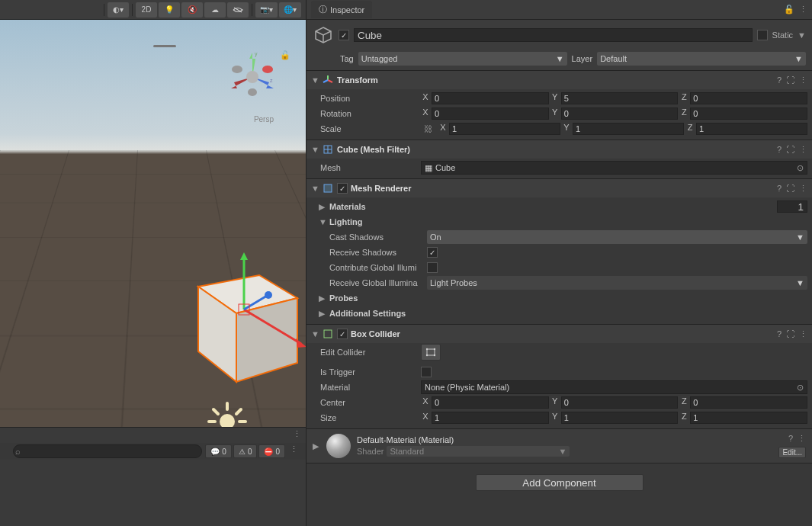  What do you see at coordinates (432, 252) in the screenshot?
I see `receive-shadows-checkbox` at bounding box center [432, 252].